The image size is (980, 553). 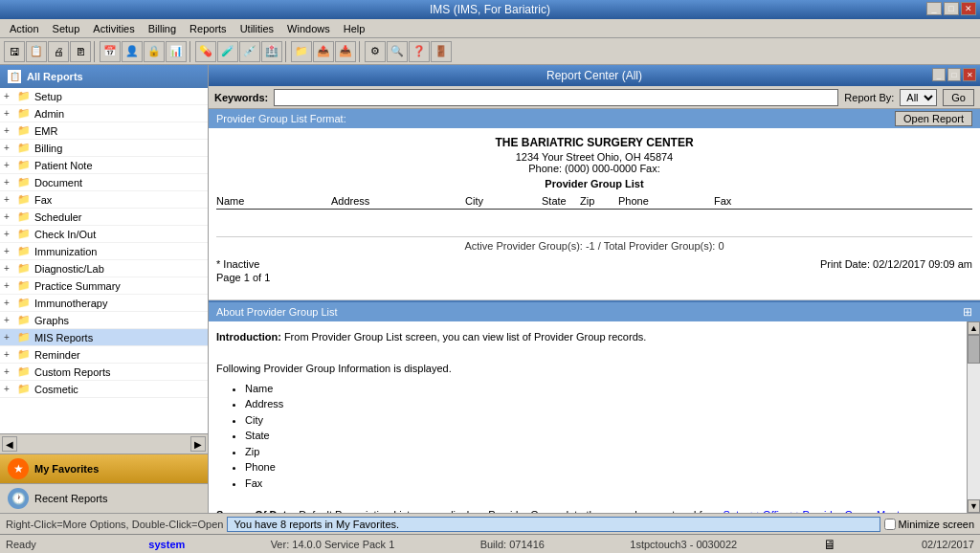 I want to click on bottom-bar: Ready system Ver: 14.0.0 Service Pack 1 …, so click(x=490, y=543).